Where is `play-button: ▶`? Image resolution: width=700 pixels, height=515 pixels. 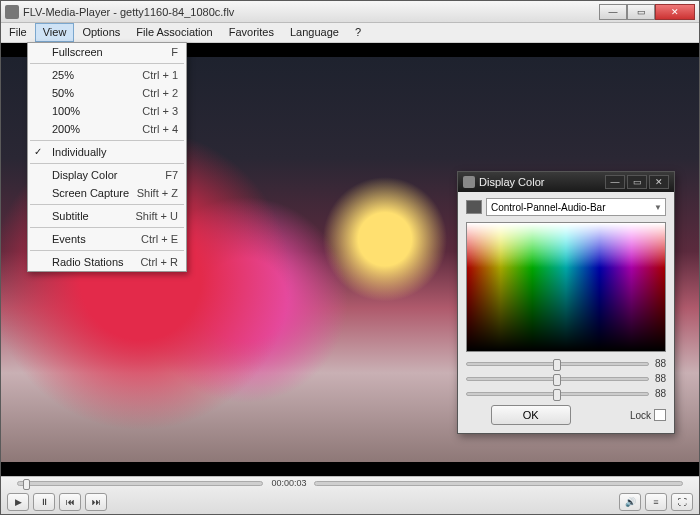 play-button: ▶ is located at coordinates (18, 502).